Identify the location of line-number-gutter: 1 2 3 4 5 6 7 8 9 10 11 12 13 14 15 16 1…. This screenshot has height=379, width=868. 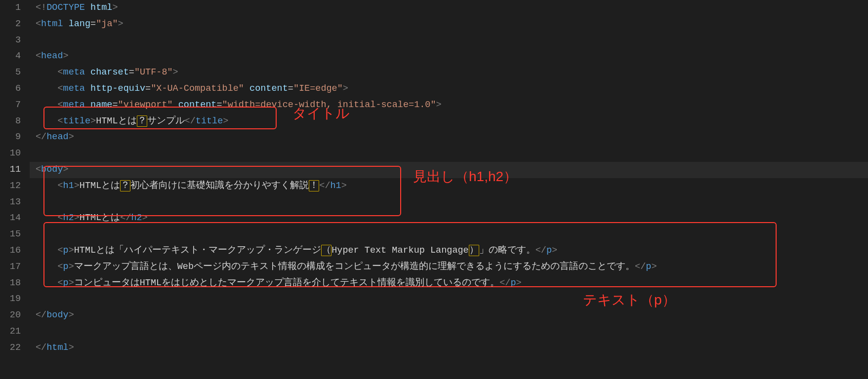
(15, 190).